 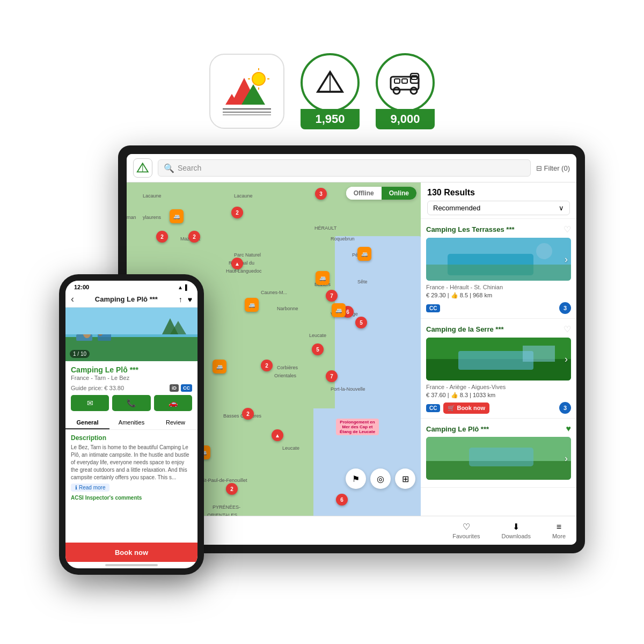 I want to click on filter-icon: ⊟, so click(x=539, y=169).